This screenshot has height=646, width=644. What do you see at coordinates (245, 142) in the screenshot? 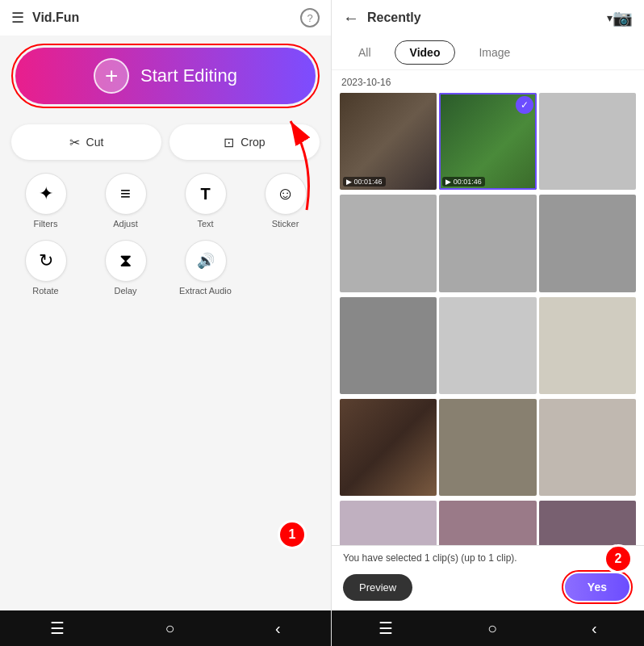
I see `crop-button: ⊡ Crop` at bounding box center [245, 142].